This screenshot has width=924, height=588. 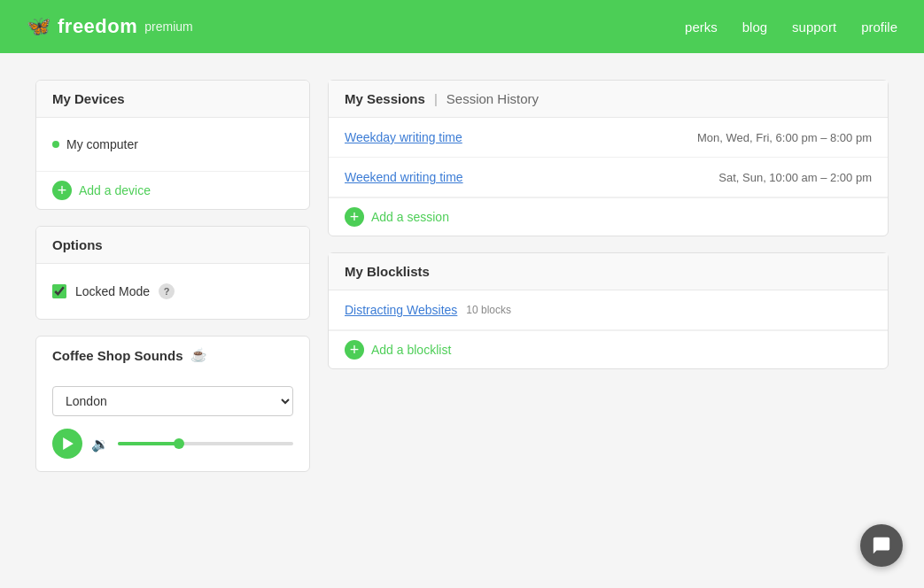 I want to click on nav-profile: profile, so click(x=879, y=27).